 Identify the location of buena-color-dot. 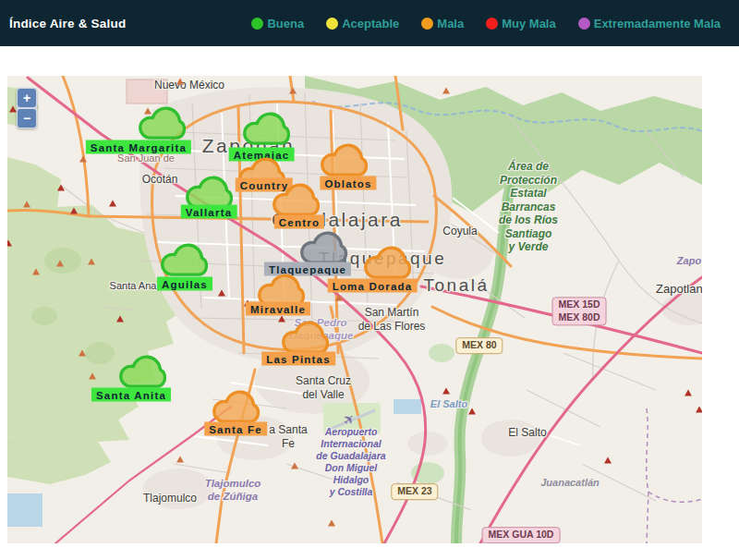
(257, 24).